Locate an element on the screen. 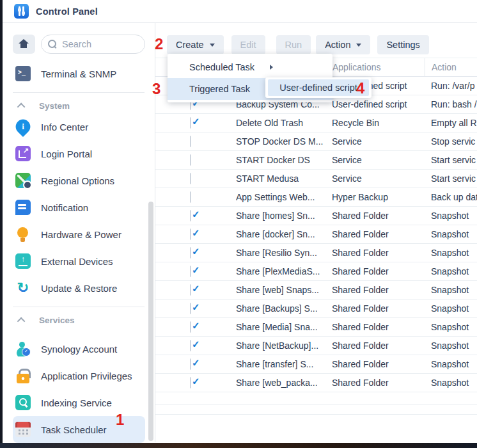 The image size is (477, 448). create-button-label: Create is located at coordinates (190, 45).